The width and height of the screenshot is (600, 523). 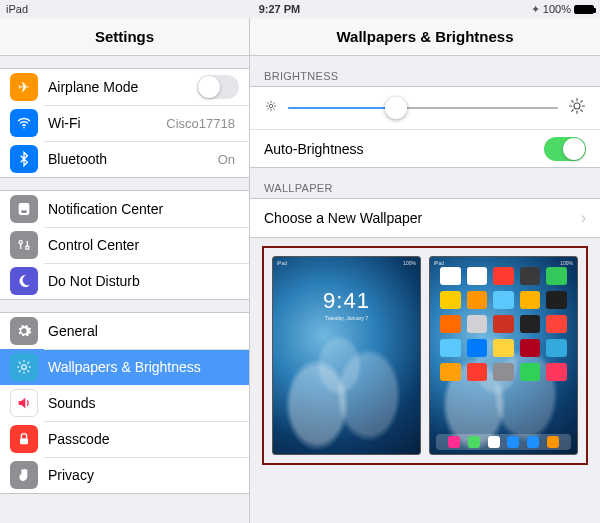 What do you see at coordinates (562, 10) in the screenshot?
I see `statusbar-right: ✦ 100%` at bounding box center [562, 10].